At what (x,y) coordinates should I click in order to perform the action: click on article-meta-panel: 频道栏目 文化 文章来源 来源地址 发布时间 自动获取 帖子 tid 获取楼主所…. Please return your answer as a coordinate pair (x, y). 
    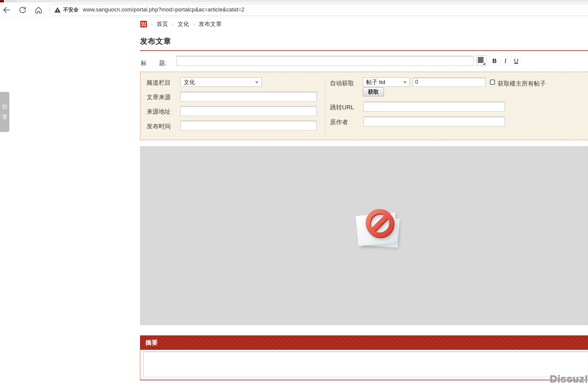
    Looking at the image, I should click on (364, 106).